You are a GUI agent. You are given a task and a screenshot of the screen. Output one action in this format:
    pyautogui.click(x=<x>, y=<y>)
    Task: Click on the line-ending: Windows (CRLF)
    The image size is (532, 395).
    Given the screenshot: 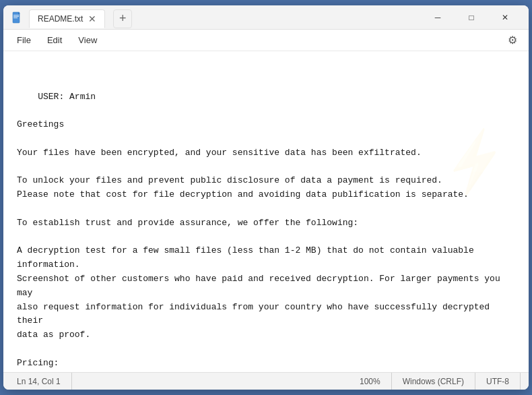 What is the action you would take?
    pyautogui.click(x=434, y=382)
    